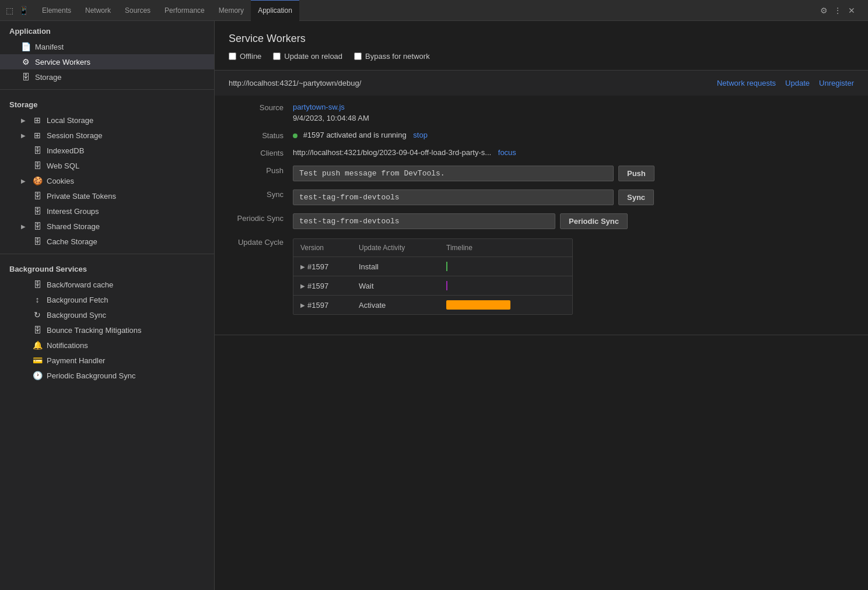 The height and width of the screenshot is (590, 868). Describe the element at coordinates (107, 226) in the screenshot. I see `sidebar-item-shared-storage: ▶ 🗄 Shared Storage` at that location.